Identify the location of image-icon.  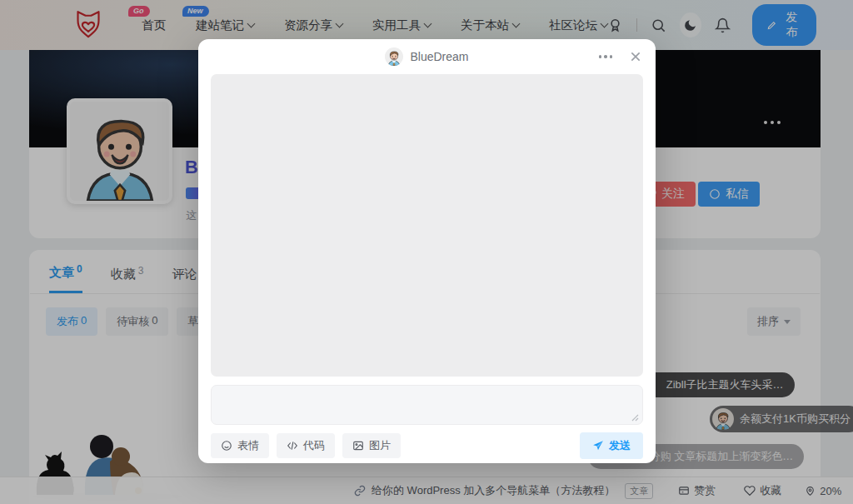
(358, 446).